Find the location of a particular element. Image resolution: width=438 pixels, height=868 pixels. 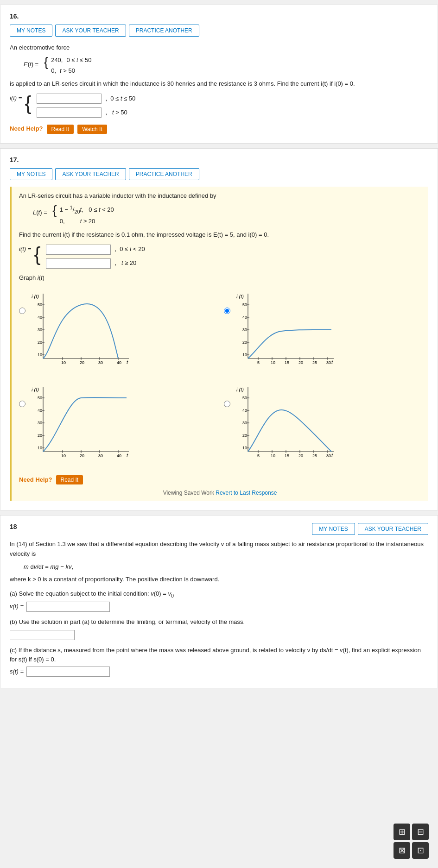

practice-another-button-17: PRACTICE ANOTHER is located at coordinates (164, 174).